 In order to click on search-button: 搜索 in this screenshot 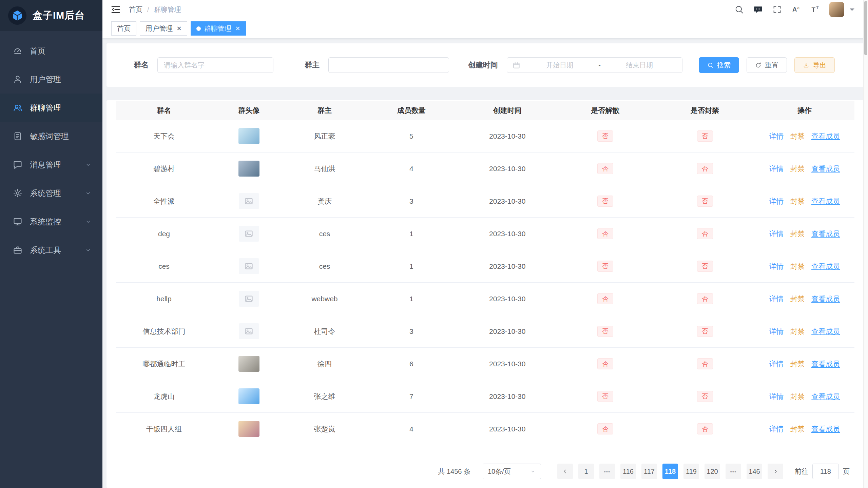, I will do `click(719, 65)`.